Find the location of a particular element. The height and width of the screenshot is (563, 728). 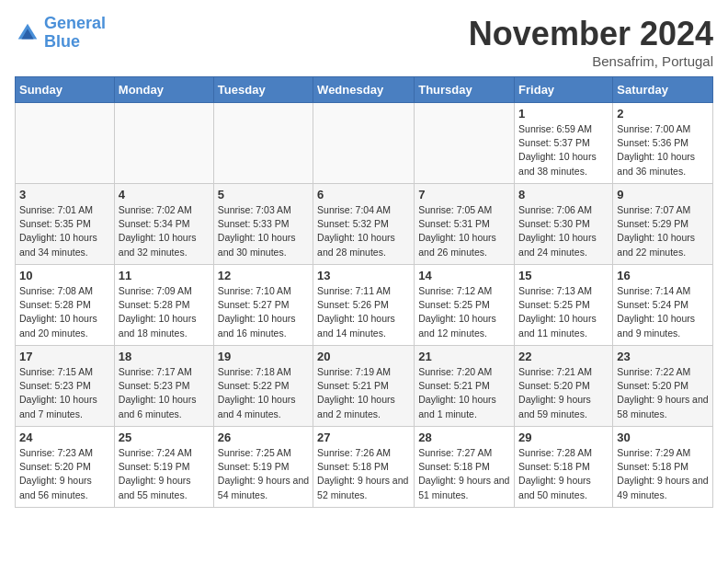

calendar-cell: 16 Sunrise: 7:14 AMSunset: 5:24 PMDaylig… is located at coordinates (664, 305).